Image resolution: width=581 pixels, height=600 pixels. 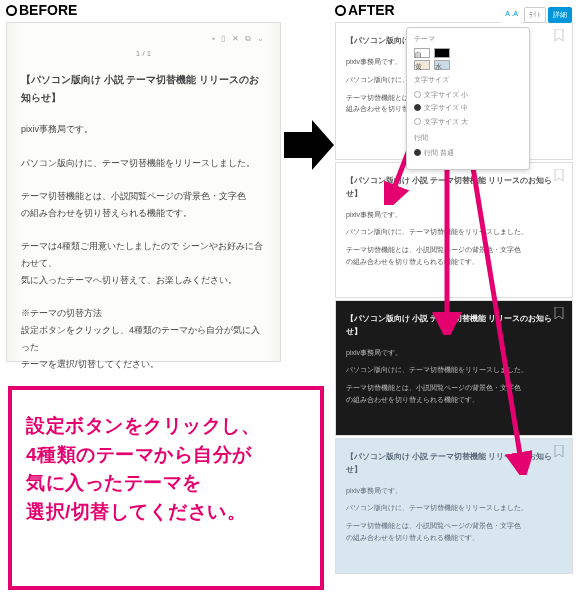 What do you see at coordinates (144, 54) in the screenshot?
I see `page-indicator: 1 / 1` at bounding box center [144, 54].